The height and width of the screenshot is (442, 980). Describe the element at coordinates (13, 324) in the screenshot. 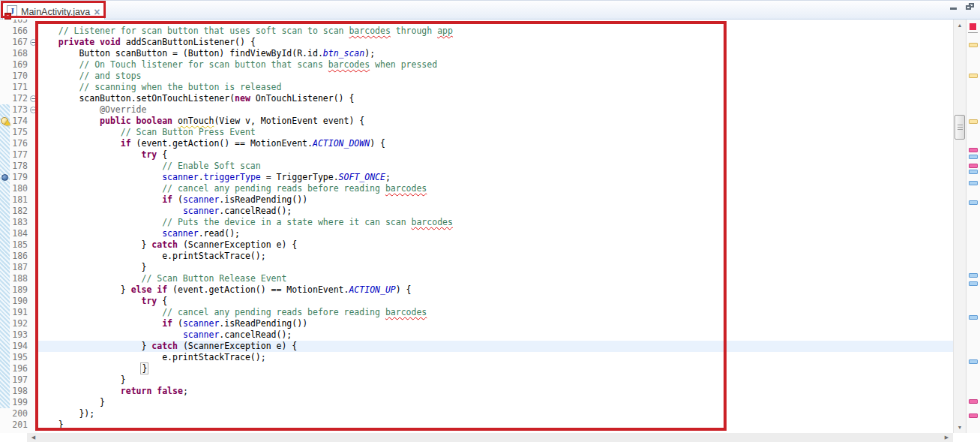

I see `line-number: 192` at that location.